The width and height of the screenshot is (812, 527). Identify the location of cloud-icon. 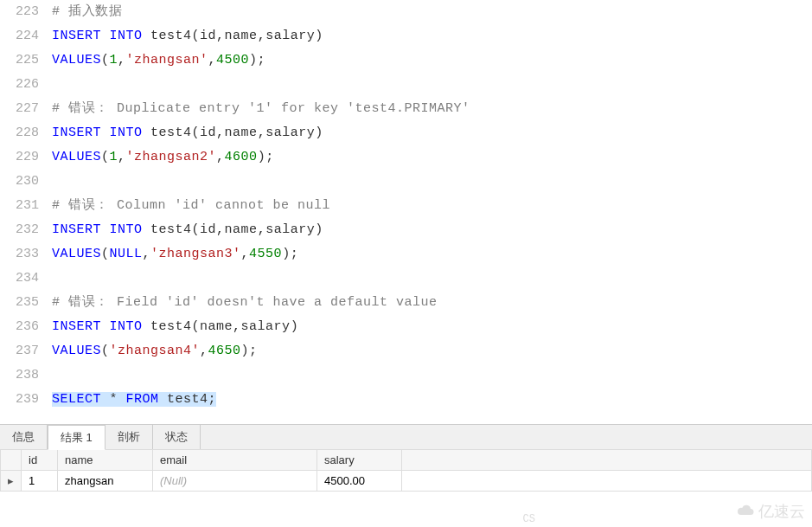
(745, 512).